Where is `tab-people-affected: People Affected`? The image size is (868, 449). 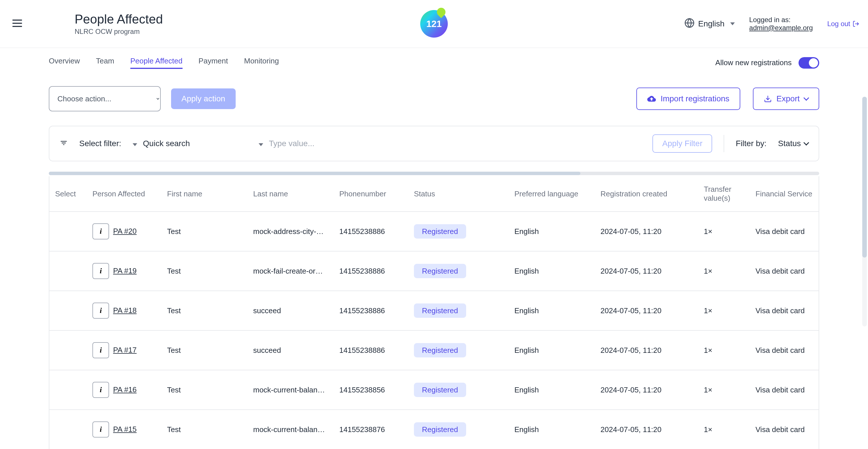
tab-people-affected: People Affected is located at coordinates (156, 63).